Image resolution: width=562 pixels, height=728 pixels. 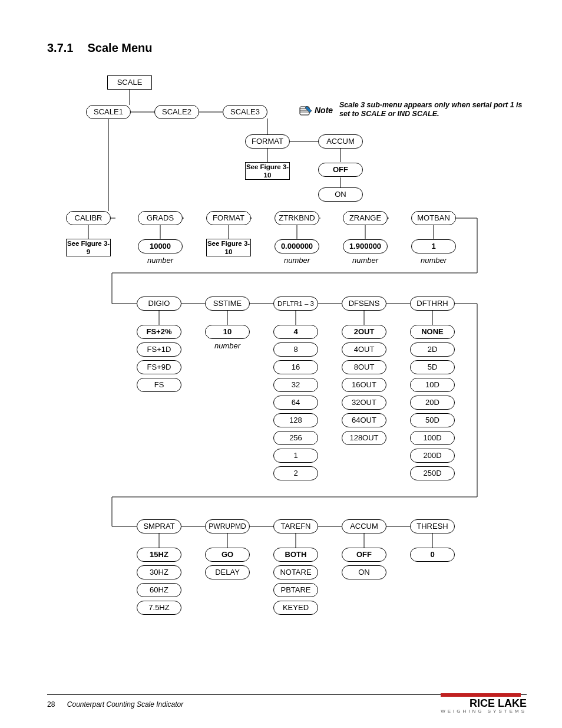 What do you see at coordinates (340, 170) in the screenshot?
I see `node-off-sc3: OFF` at bounding box center [340, 170].